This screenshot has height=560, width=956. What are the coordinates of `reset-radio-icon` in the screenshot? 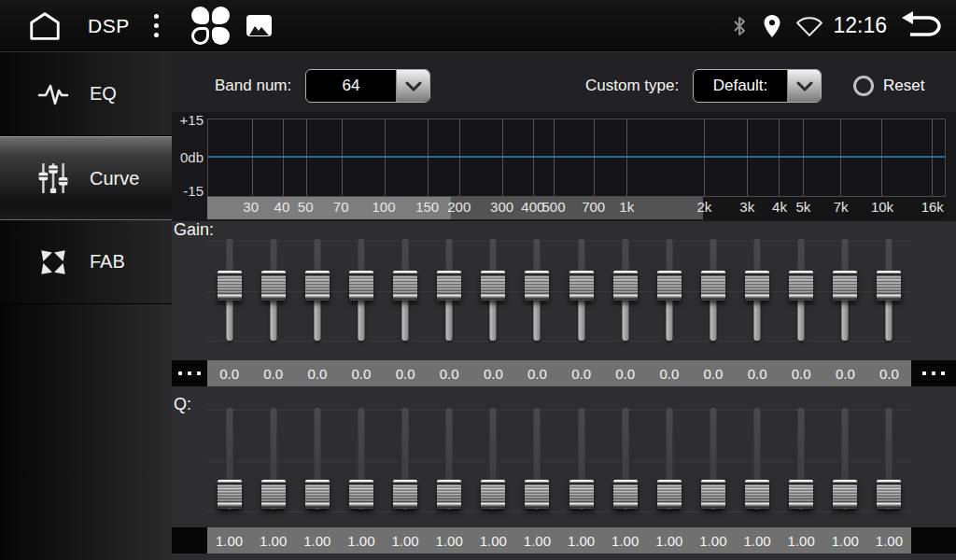 It's located at (864, 86).